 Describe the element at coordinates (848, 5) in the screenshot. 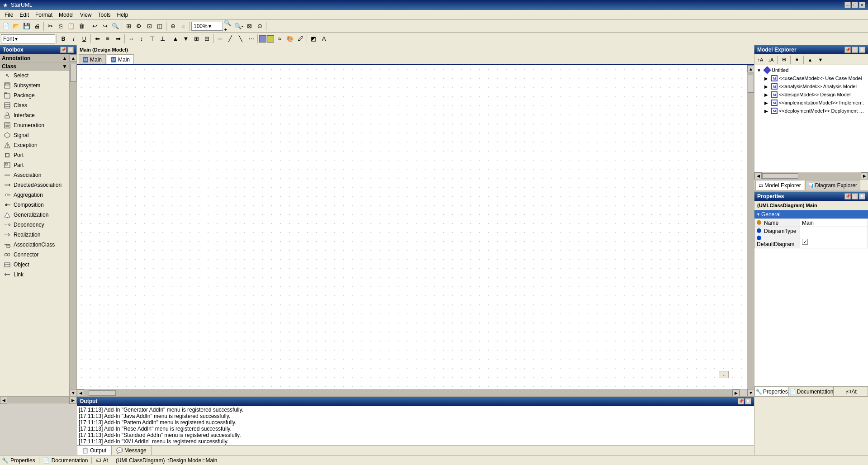

I see `minimize-button: ─` at that location.